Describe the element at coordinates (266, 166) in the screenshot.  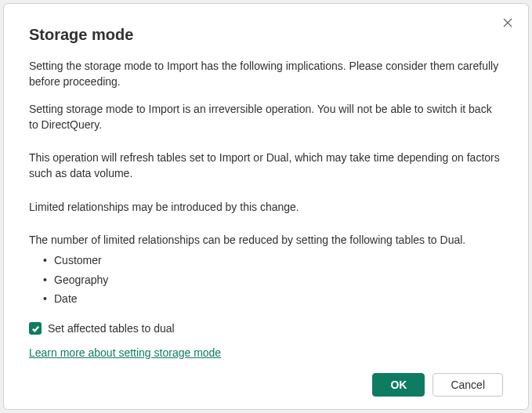
I see `refresh-text: This operation will refresh tables set t…` at that location.